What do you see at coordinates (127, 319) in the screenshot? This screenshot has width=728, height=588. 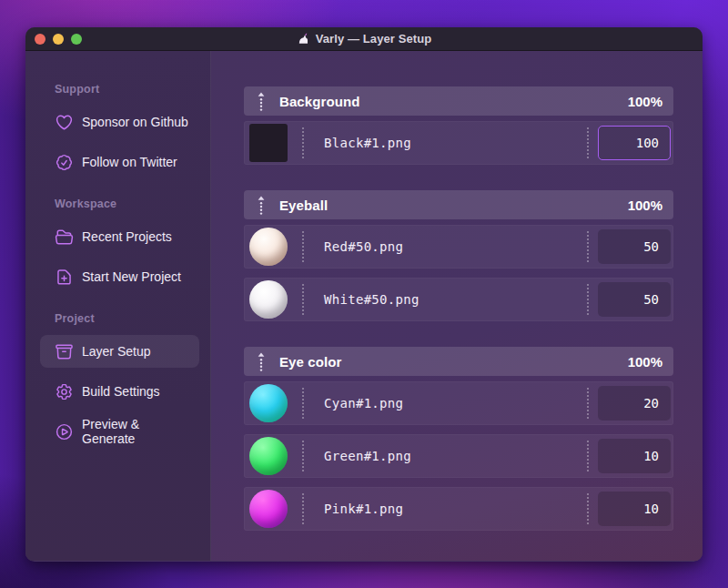 I see `sidebar-section-label: Project` at bounding box center [127, 319].